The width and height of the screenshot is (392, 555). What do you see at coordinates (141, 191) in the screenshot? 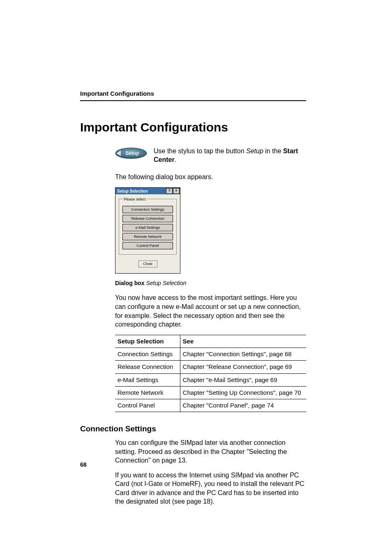
I see `dialog-title: Setup Selection` at bounding box center [141, 191].